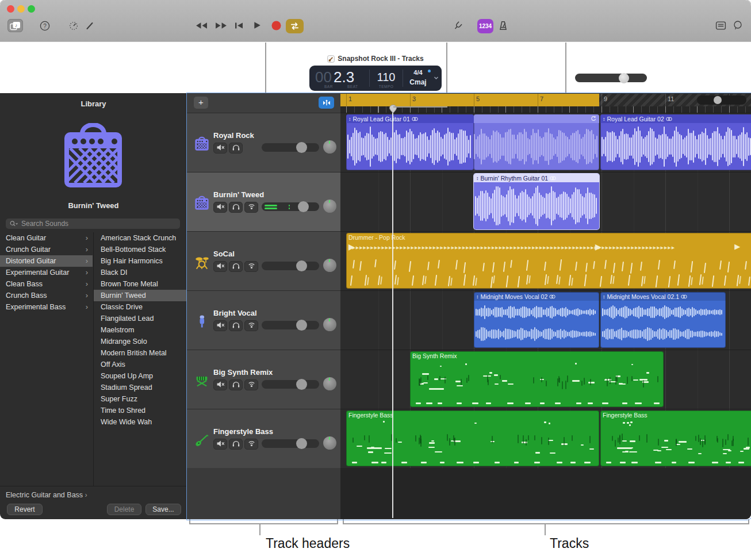 The image size is (751, 560). Describe the element at coordinates (546, 493) in the screenshot. I see `empty-area-below-tracks` at that location.